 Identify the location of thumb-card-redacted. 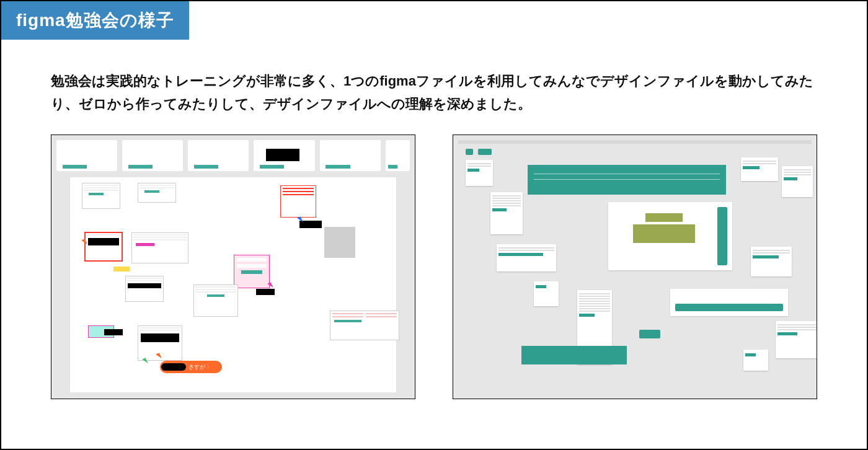
(284, 156).